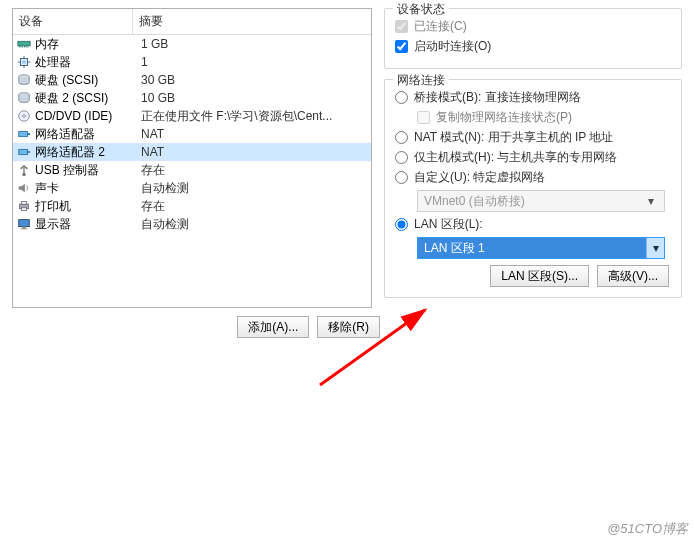 The height and width of the screenshot is (546, 694). I want to click on remove-device-button: 移除(R), so click(348, 327).